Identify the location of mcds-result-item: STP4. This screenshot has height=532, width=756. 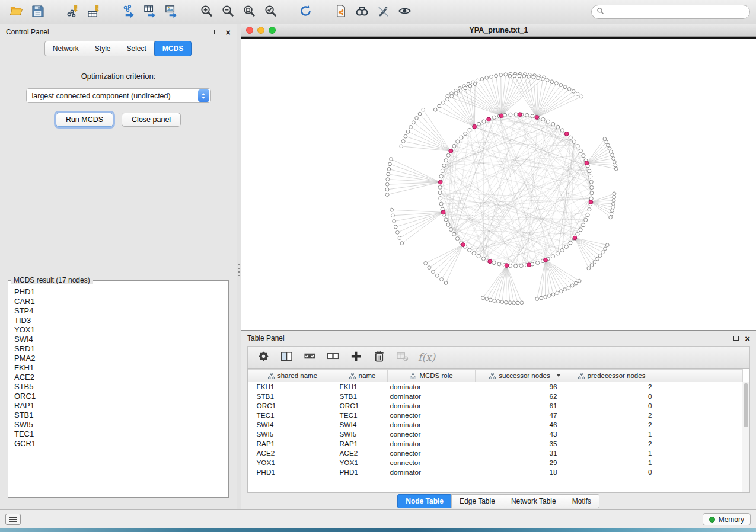
(119, 311).